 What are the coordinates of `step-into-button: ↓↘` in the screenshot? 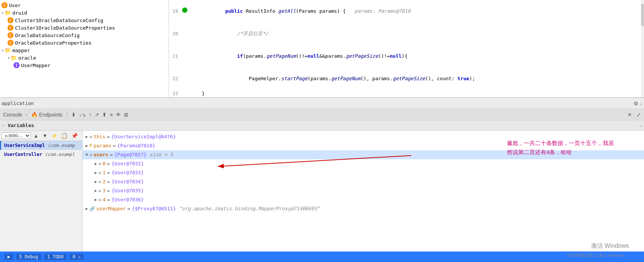 It's located at (83, 115).